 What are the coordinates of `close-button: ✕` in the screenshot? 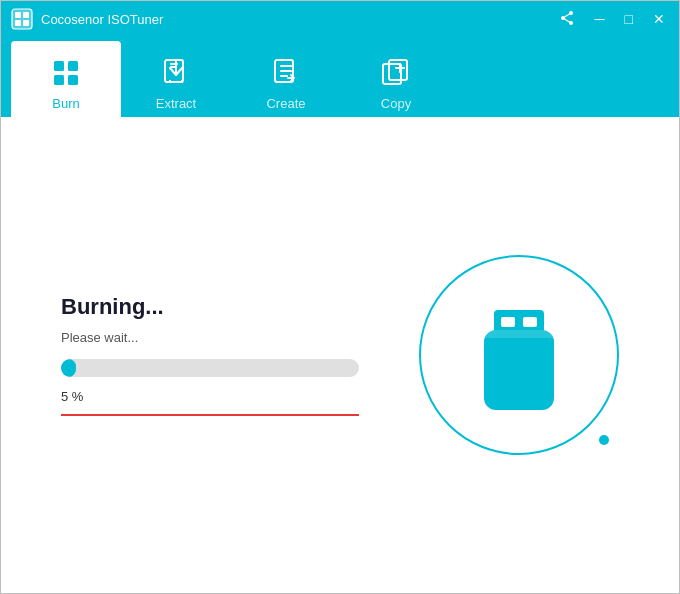 It's located at (659, 19).